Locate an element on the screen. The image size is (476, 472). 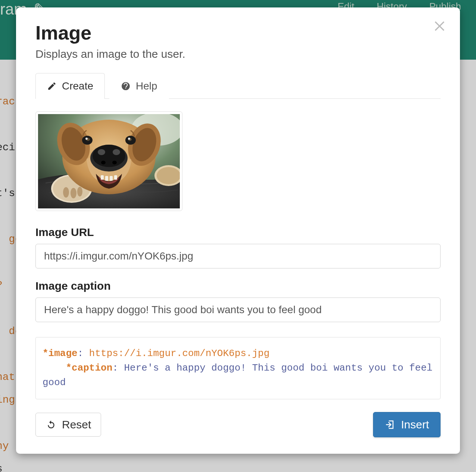
image-caption-label: Image caption is located at coordinates (238, 286).